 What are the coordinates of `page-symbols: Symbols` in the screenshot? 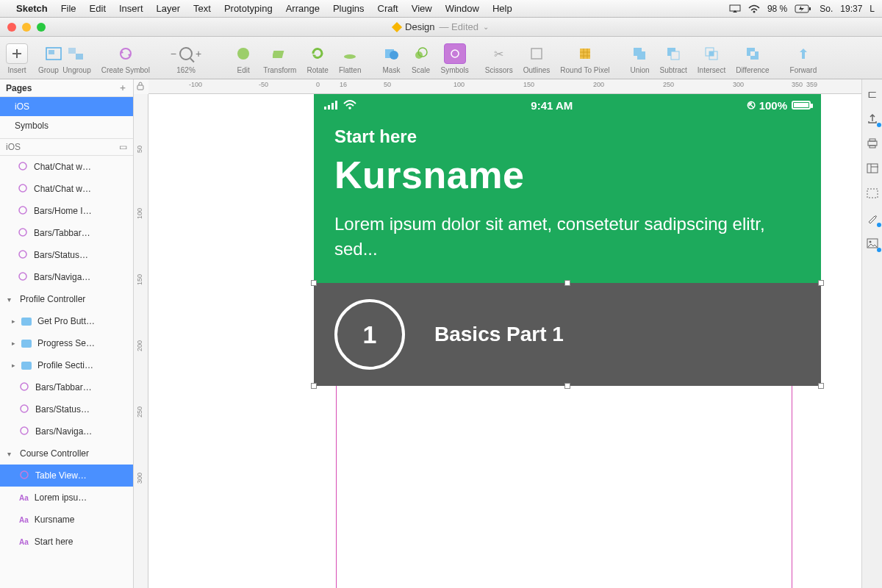 It's located at (66, 126).